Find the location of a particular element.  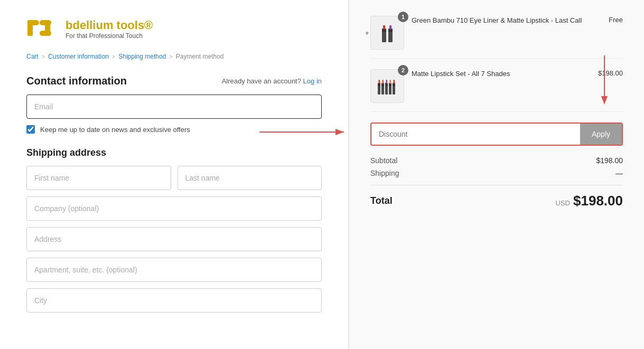

login-prompt: Already have an account? Log in is located at coordinates (272, 81).